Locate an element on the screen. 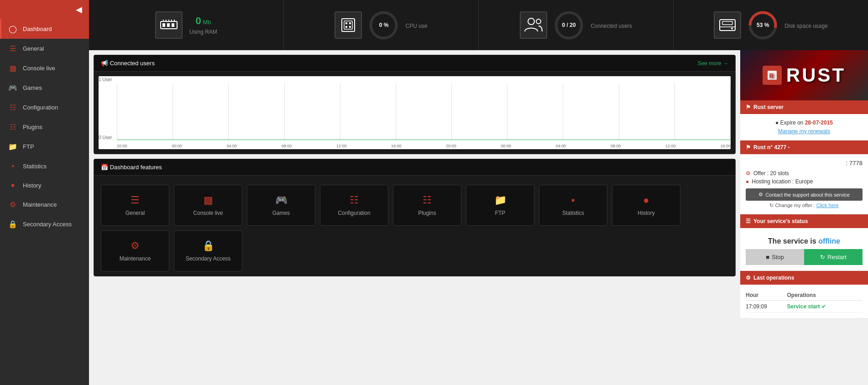 Image resolution: width=868 pixels, height=385 pixels. sidebar-item-configuration: ☷ Configuration is located at coordinates (45, 108).